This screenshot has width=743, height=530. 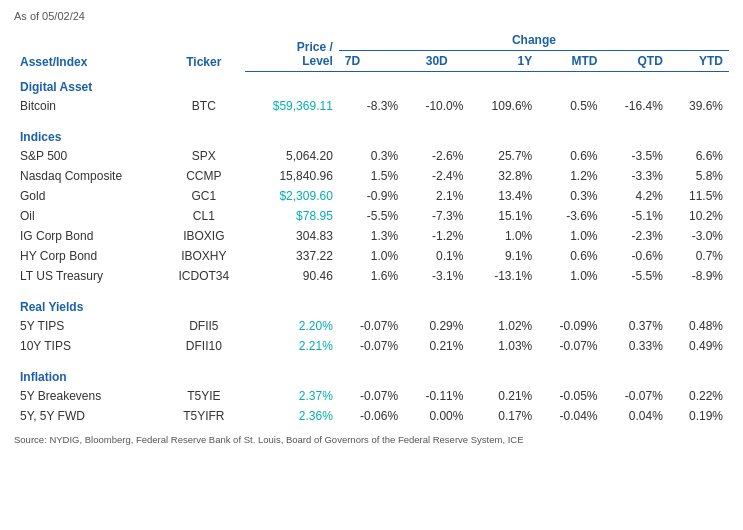 What do you see at coordinates (570, 156) in the screenshot?
I see `data-cell: 0.6%` at bounding box center [570, 156].